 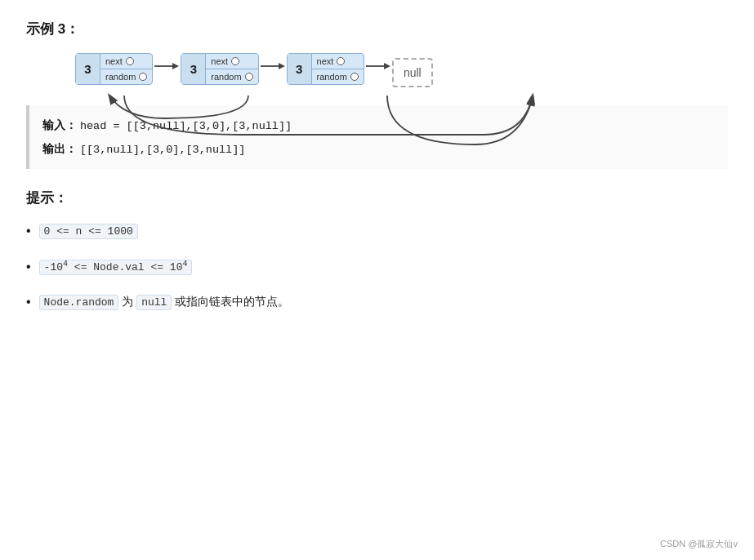 What do you see at coordinates (126, 62) in the screenshot?
I see `node-1-next-field: next` at bounding box center [126, 62].